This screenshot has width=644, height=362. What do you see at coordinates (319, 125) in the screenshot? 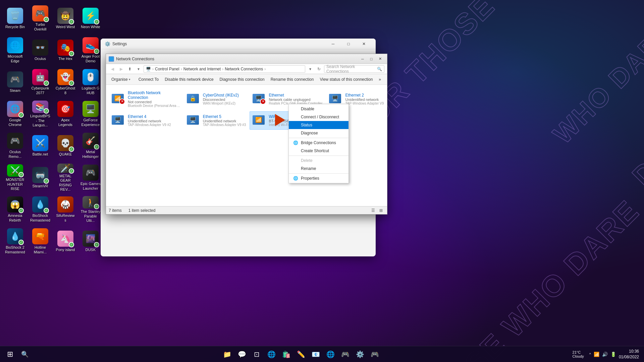
I see `ctx-item-status: Status` at bounding box center [319, 125].